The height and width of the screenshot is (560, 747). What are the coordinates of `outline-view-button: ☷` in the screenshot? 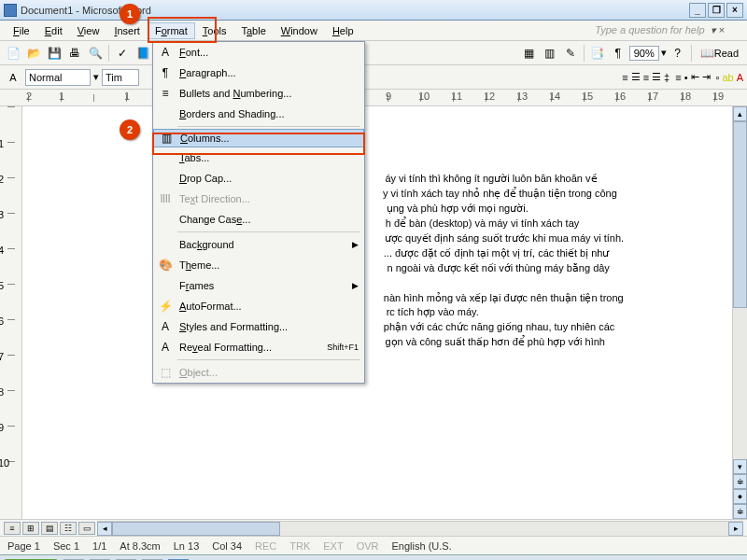 It's located at (68, 528).